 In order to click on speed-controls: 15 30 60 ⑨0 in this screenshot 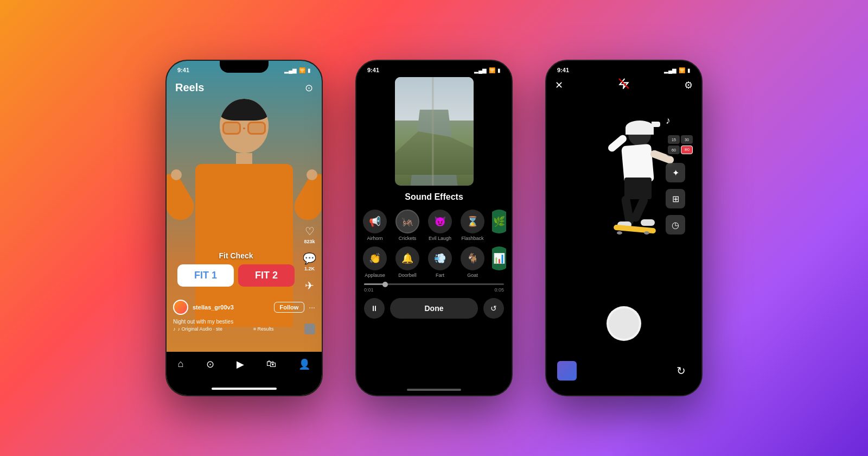, I will do `click(680, 144)`.